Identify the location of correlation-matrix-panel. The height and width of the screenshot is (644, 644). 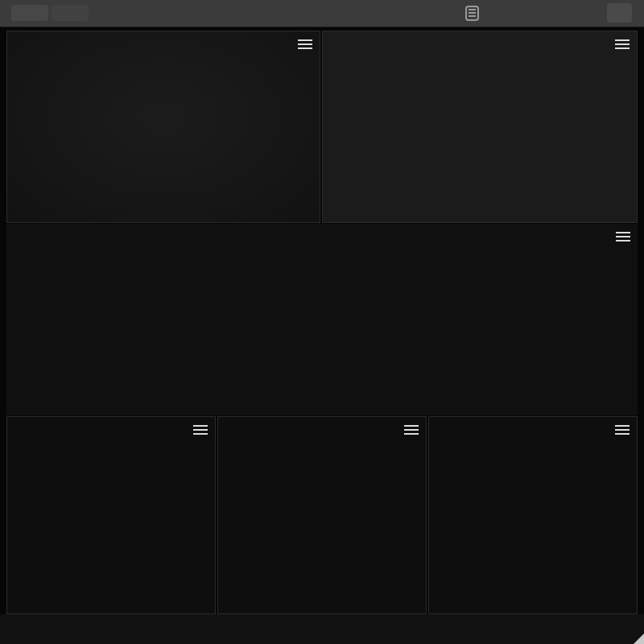
(111, 515).